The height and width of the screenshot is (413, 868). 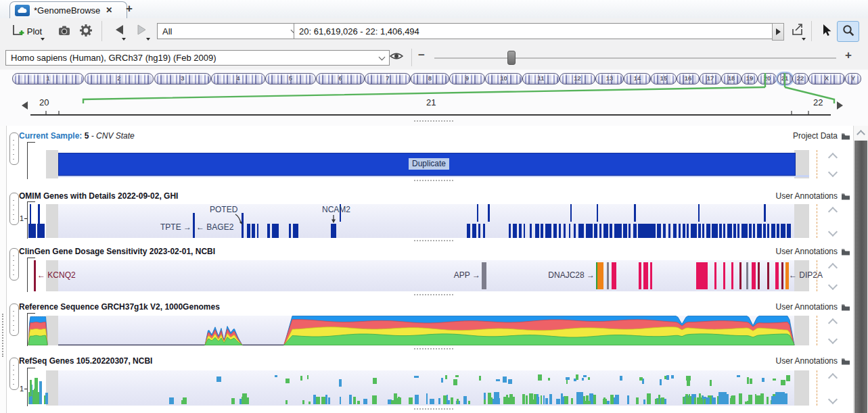 I want to click on track-scroll-down-icon, so click(x=833, y=172).